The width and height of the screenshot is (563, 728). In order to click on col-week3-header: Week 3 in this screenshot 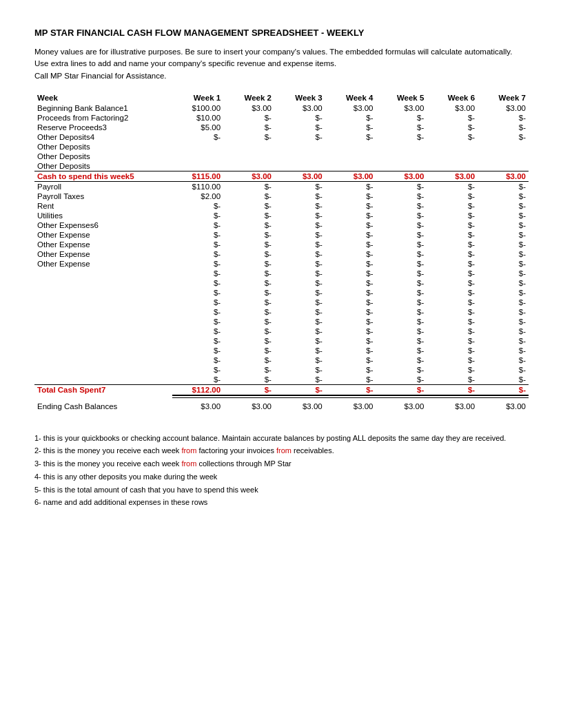, I will do `click(300, 98)`.